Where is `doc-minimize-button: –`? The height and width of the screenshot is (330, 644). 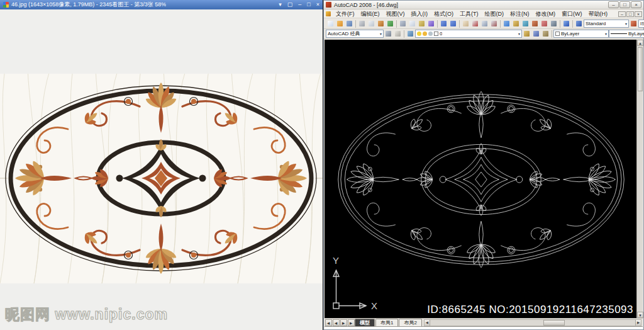 doc-minimize-button: – is located at coordinates (622, 14).